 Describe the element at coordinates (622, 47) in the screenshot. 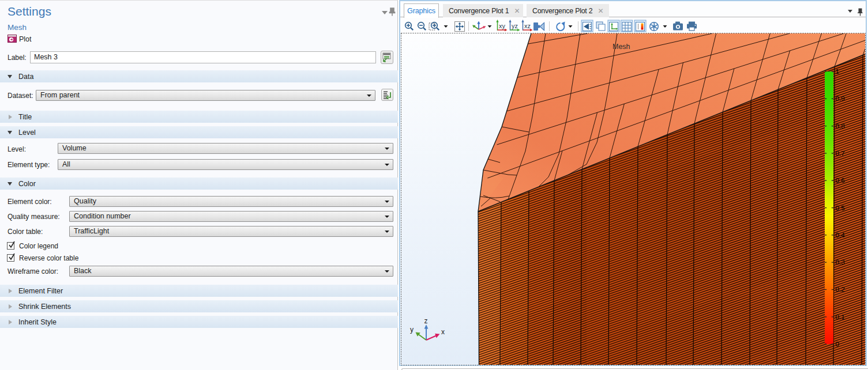

I see `svg-text: Mesh` at that location.